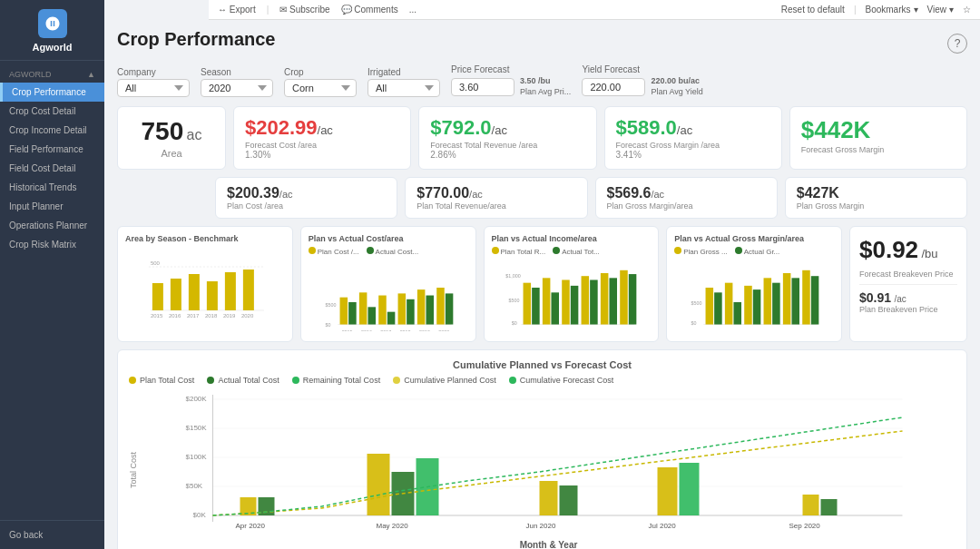 This screenshot has height=549, width=980. I want to click on plan-vs-cost-chart: Plan vs Actual Cost/area Plan Cost /... …, so click(388, 284).